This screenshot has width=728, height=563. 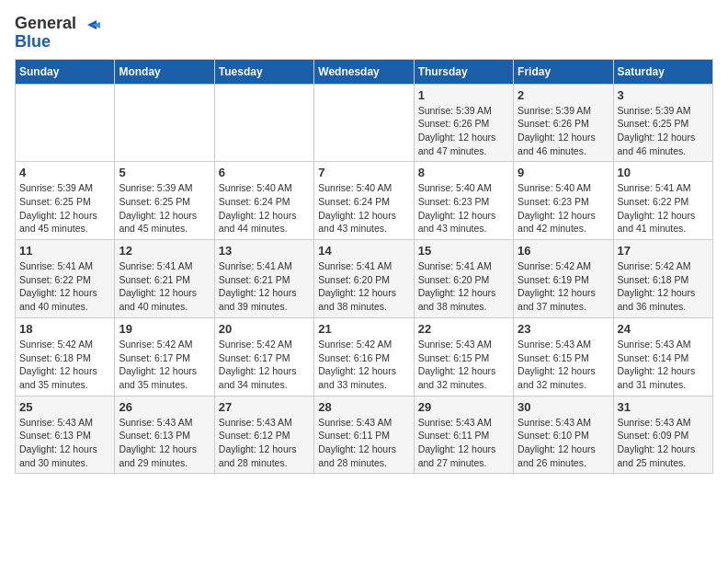 I want to click on logo-blue: Blue, so click(x=33, y=41).